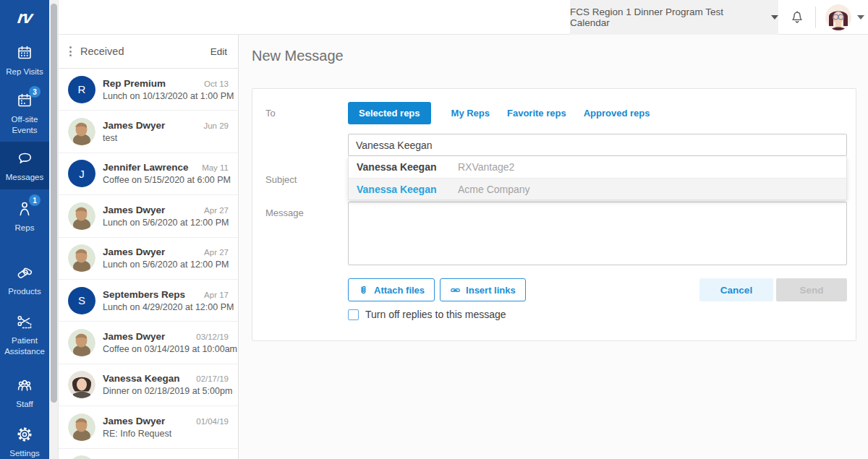  I want to click on scrollbar-track, so click(54, 230).